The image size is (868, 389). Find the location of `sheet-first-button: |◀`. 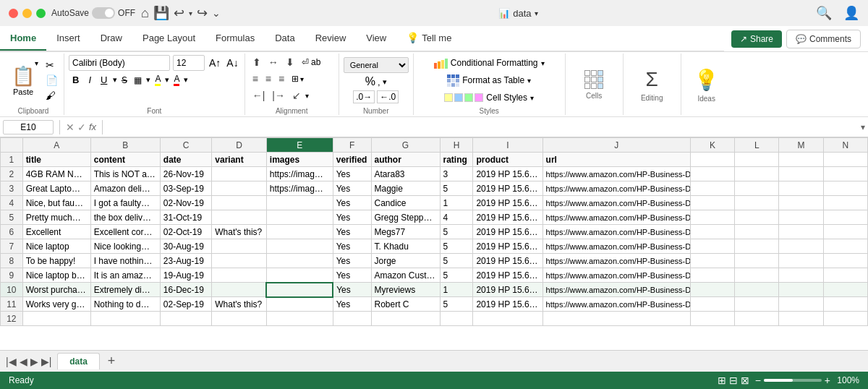

sheet-first-button: |◀ is located at coordinates (12, 362).